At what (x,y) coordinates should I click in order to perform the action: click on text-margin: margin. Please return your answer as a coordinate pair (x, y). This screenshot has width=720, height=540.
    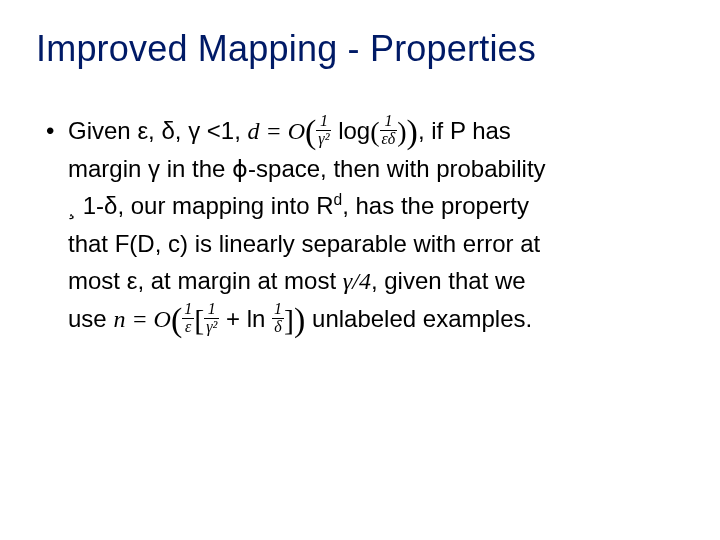
    Looking at the image, I should click on (108, 168).